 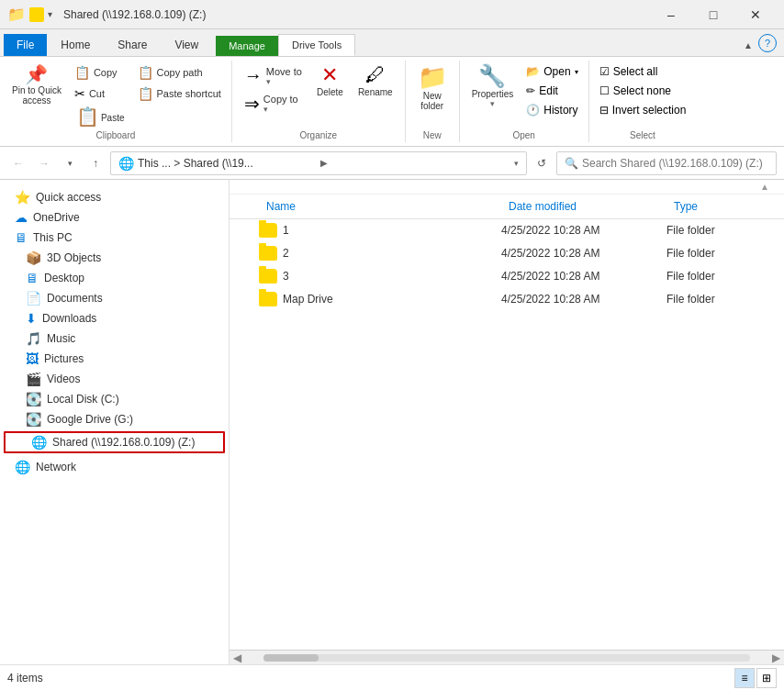 What do you see at coordinates (507, 253) in the screenshot?
I see `table-row: 2 4/25/2022 10:28 AM File folder` at bounding box center [507, 253].